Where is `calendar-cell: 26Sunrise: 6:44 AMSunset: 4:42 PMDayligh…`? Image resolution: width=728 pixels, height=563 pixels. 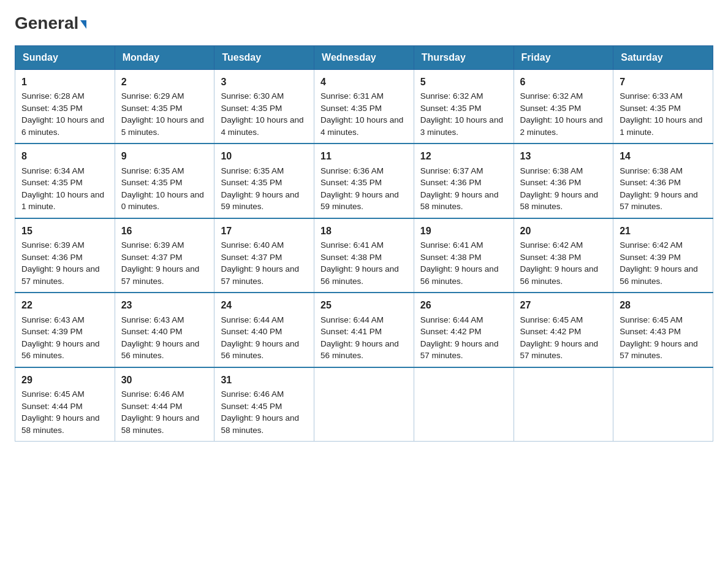
calendar-cell: 26Sunrise: 6:44 AMSunset: 4:42 PMDayligh… is located at coordinates (463, 330).